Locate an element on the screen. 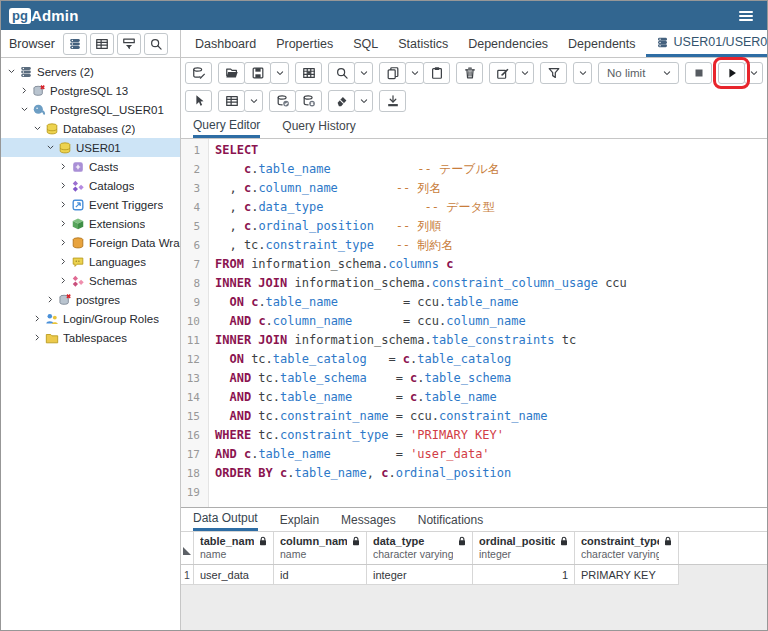  tab-dependents: Dependents is located at coordinates (602, 44).